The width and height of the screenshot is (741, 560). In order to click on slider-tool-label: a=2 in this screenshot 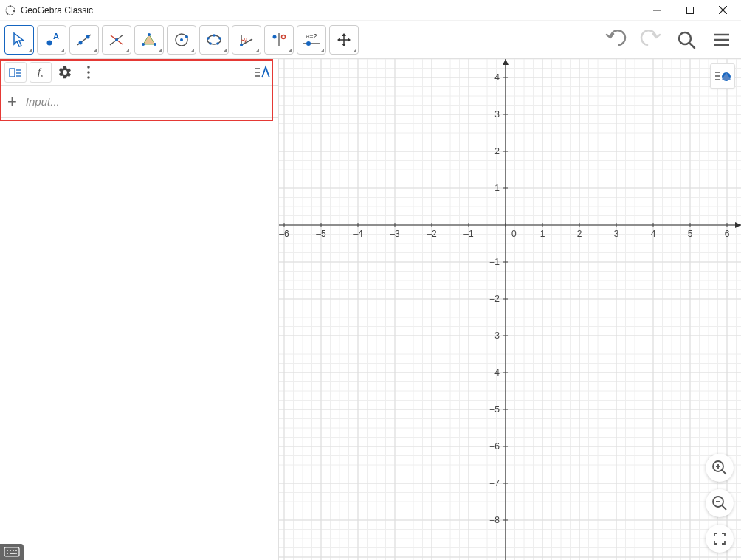, I will do `click(311, 36)`.